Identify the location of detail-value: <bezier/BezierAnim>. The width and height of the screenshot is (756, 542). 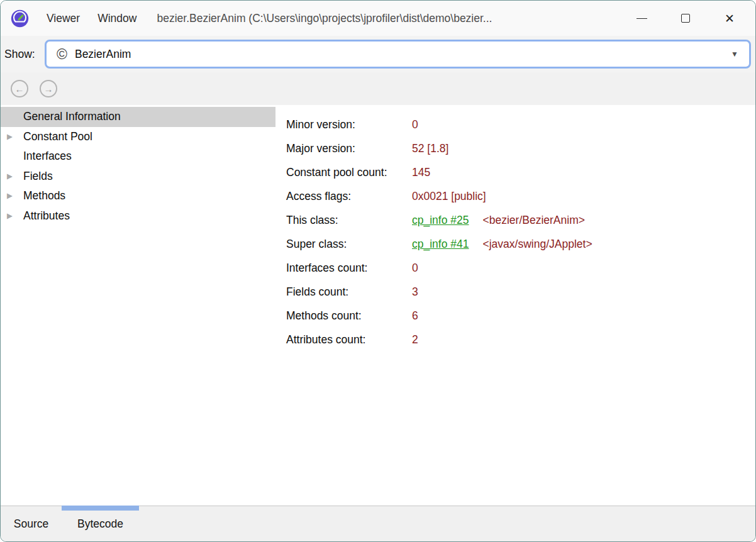
(534, 220).